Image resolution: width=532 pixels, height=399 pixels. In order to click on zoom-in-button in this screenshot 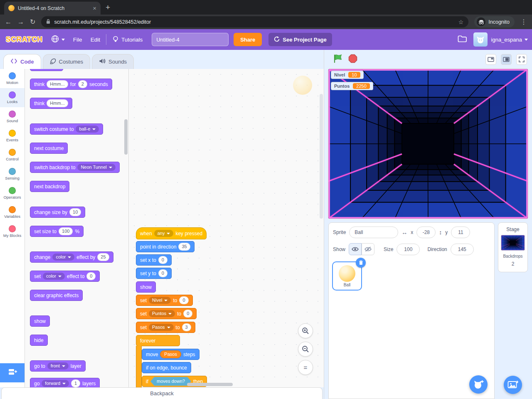, I will do `click(305, 331)`.